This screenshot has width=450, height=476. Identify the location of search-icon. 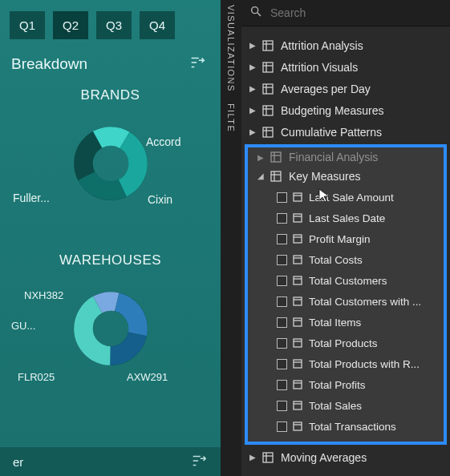
(256, 13).